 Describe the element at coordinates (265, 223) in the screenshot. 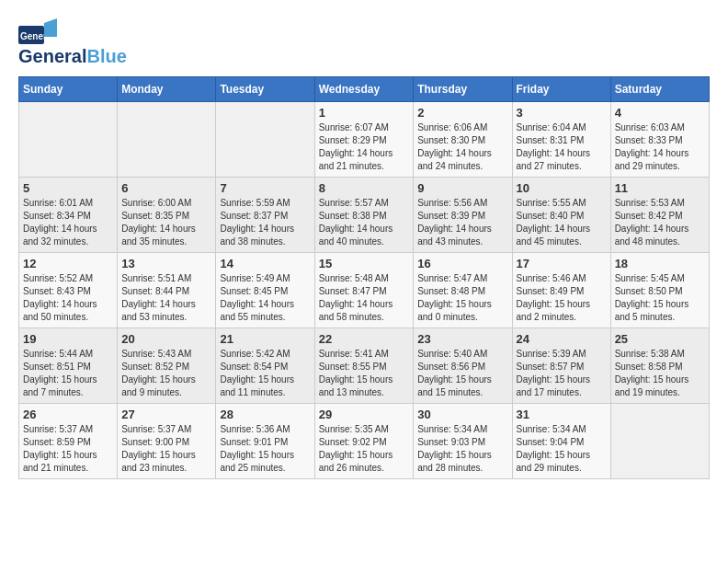

I see `day-info: Sunrise: 5:59 AMSunset: 8:37 PMDaylight:…` at that location.